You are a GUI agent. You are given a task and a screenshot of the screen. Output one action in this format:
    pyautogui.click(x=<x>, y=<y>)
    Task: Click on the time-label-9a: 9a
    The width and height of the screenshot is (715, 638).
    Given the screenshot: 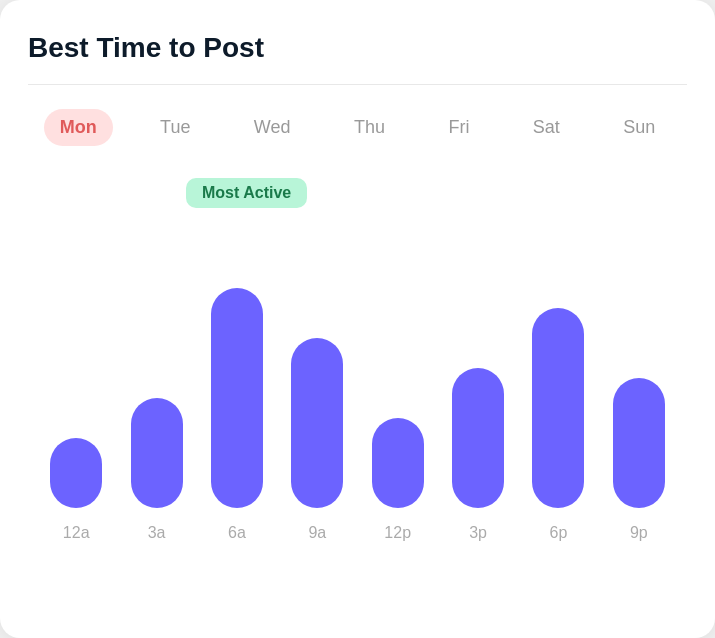 What is the action you would take?
    pyautogui.click(x=317, y=533)
    